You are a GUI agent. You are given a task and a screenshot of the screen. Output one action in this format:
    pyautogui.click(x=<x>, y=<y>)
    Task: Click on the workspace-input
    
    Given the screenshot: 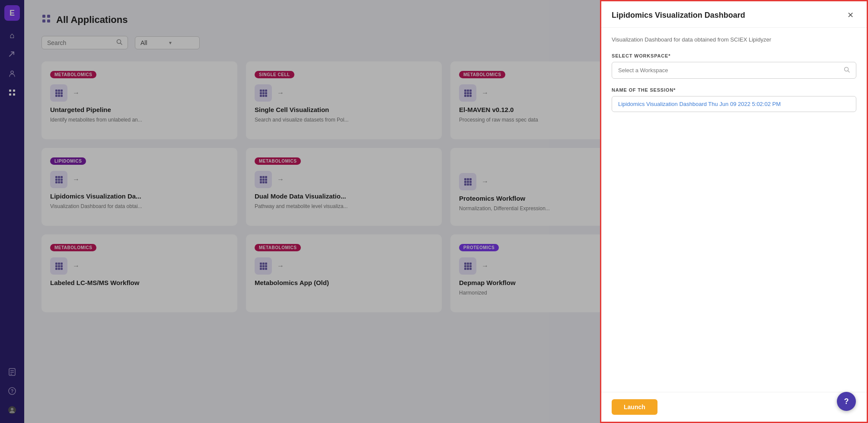 What is the action you would take?
    pyautogui.click(x=731, y=70)
    